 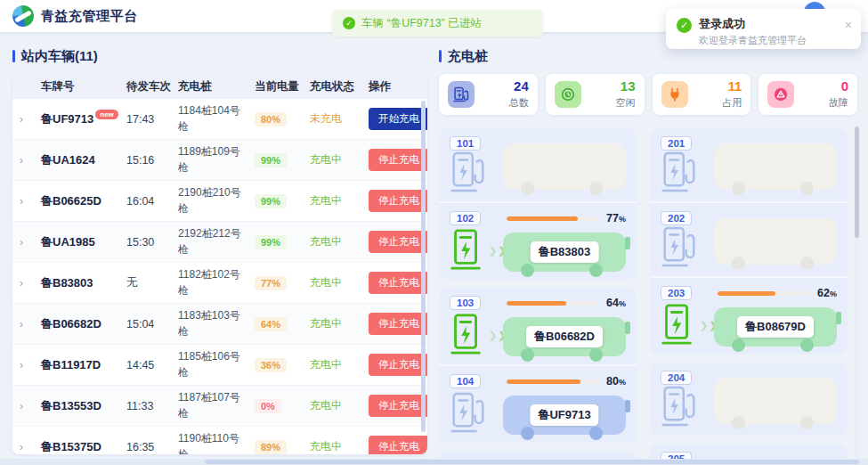 What do you see at coordinates (749, 165) in the screenshot?
I see `pile-slot-idle: 201` at bounding box center [749, 165].